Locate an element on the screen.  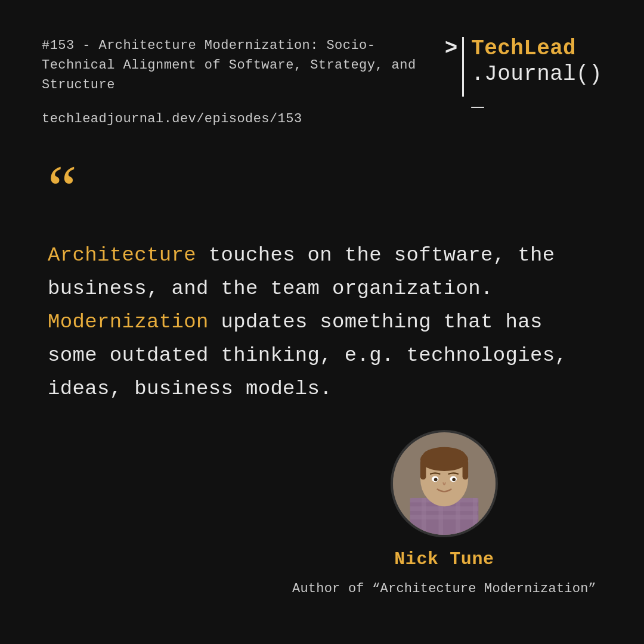
brand-text: TechLead .Journal() _ is located at coordinates (537, 75).